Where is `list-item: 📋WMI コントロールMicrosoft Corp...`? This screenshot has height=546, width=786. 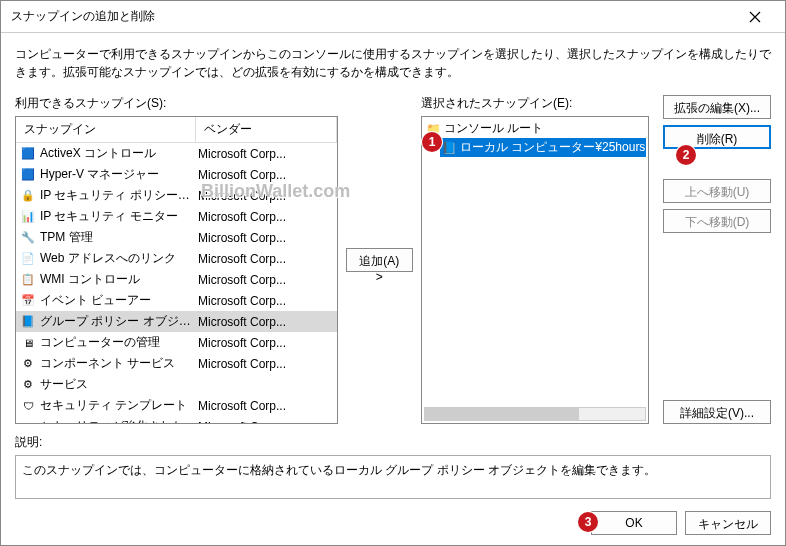
list-item: 📋WMI コントロールMicrosoft Corp... is located at coordinates (176, 280).